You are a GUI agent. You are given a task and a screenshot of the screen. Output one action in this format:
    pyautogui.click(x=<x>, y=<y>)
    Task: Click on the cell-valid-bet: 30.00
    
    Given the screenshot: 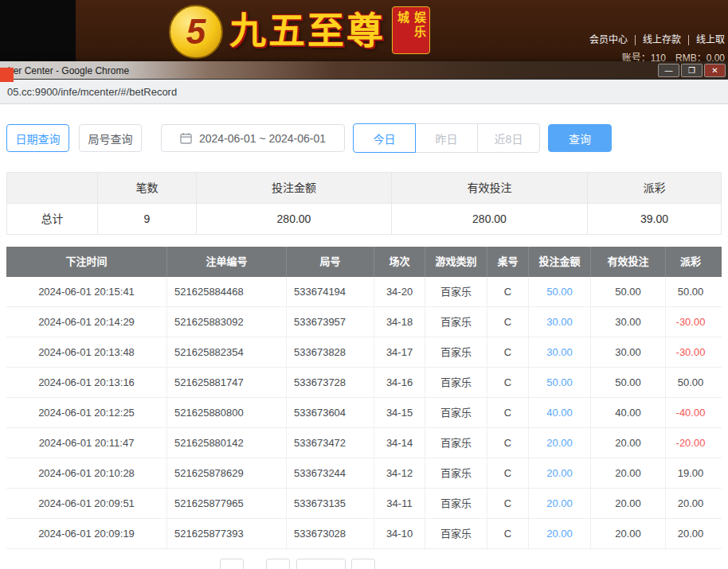 What is the action you would take?
    pyautogui.click(x=628, y=322)
    